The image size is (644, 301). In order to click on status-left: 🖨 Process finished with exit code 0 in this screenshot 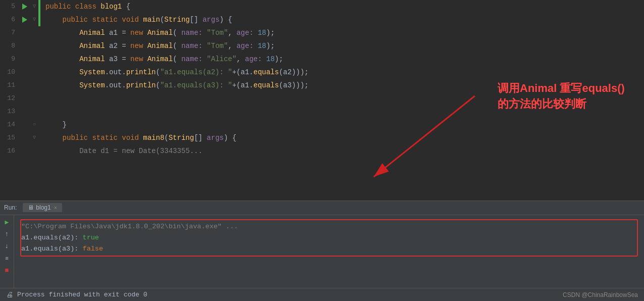, I will do `click(77, 295)`.